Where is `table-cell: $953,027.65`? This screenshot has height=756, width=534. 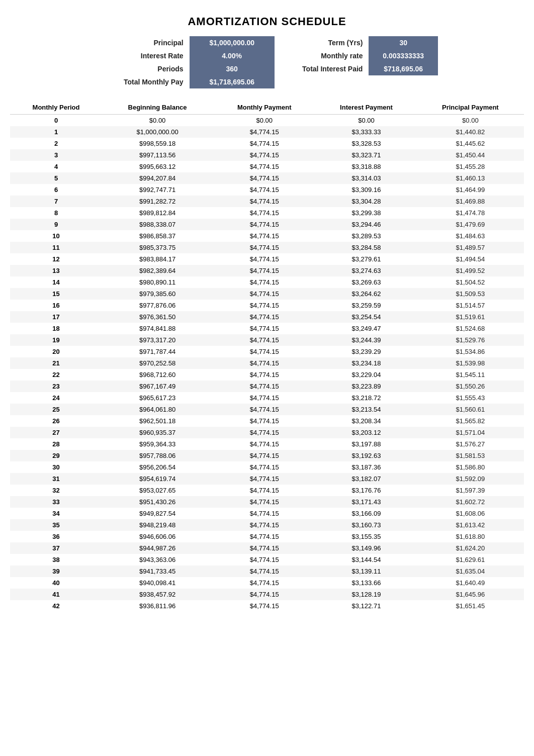 table-cell: $953,027.65 is located at coordinates (157, 491).